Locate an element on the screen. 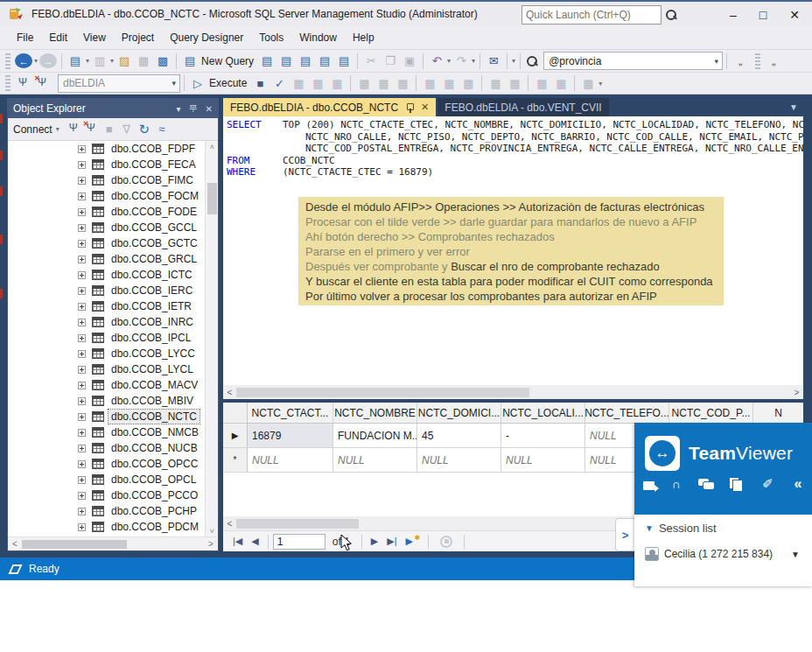 The width and height of the screenshot is (812, 652). session-list-header: ▼ Session list is located at coordinates (728, 529).